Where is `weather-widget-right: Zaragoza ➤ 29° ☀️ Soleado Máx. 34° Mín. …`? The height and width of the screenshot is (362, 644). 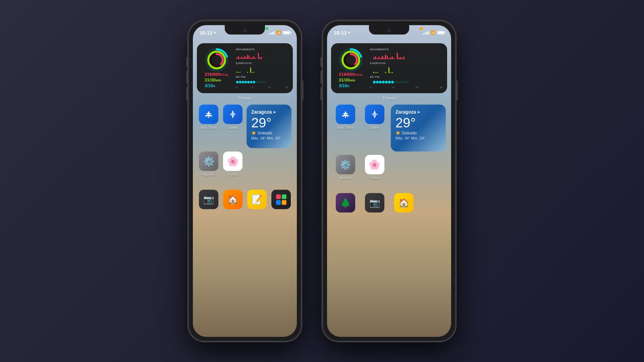
weather-widget-right: Zaragoza ➤ 29° ☀️ Soleado Máx. 34° Mín. … is located at coordinates (418, 128).